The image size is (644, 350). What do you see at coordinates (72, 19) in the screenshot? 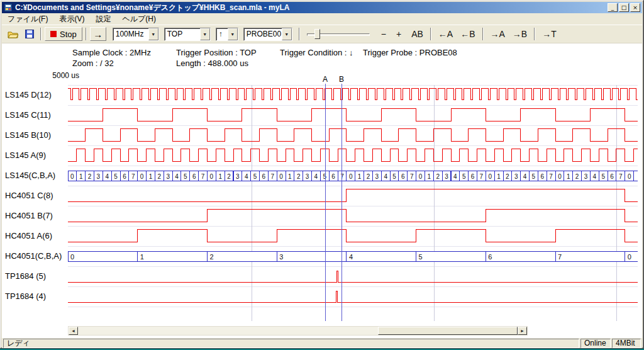
I see `menu-view: 表示(V)` at bounding box center [72, 19].